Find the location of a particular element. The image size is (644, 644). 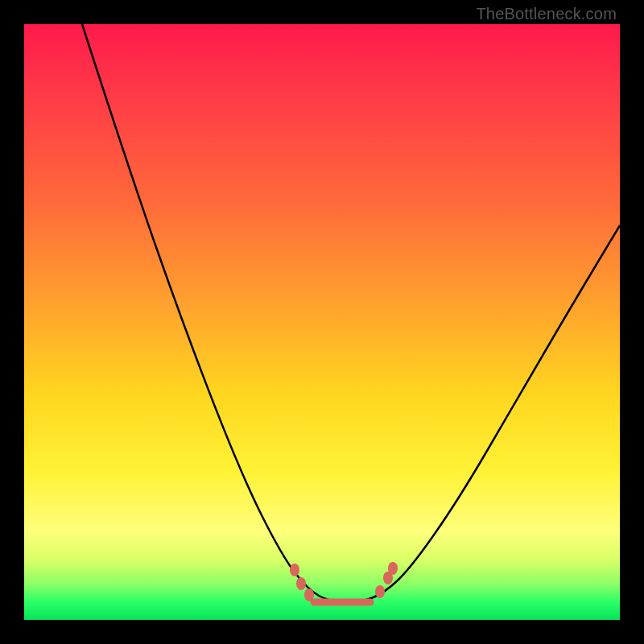

left-marker-cluster is located at coordinates (302, 583).